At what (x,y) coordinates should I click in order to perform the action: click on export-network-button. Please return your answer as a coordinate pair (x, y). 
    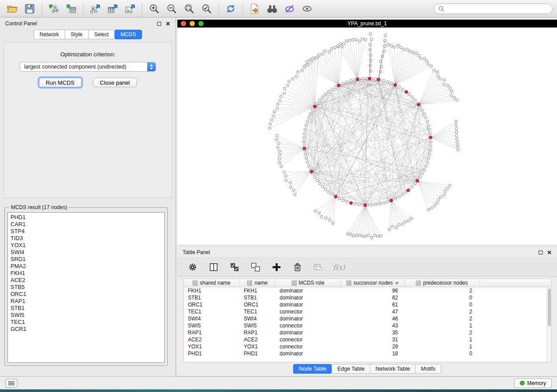
    Looking at the image, I should click on (95, 9).